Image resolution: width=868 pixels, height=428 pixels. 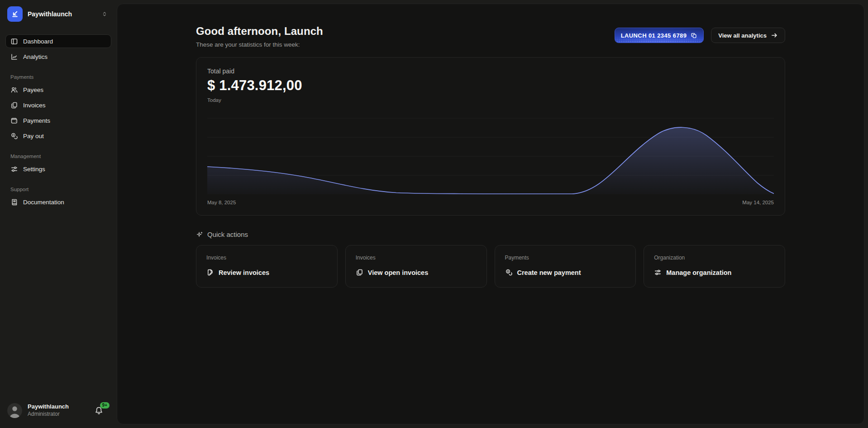 I want to click on stats-amount: $ 1.473.912,00, so click(x=491, y=86).